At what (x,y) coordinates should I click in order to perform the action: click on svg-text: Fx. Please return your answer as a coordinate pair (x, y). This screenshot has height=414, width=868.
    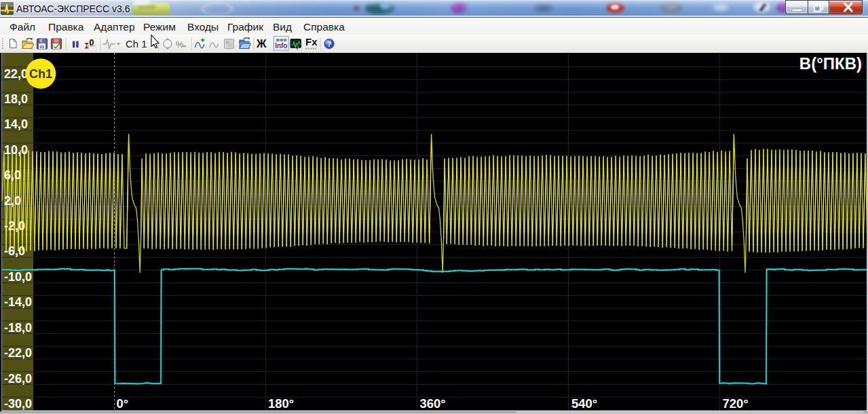
    Looking at the image, I should click on (312, 42).